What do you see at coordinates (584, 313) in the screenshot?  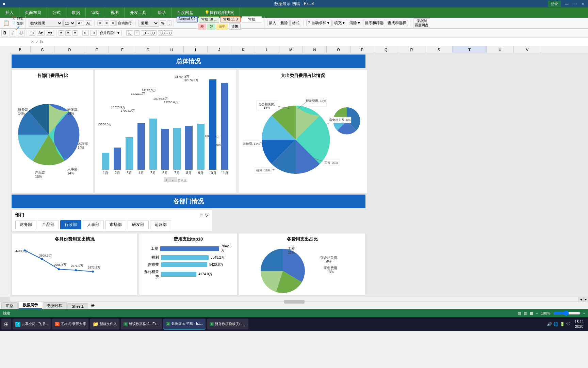 I see `zoom-in: +` at bounding box center [584, 313].